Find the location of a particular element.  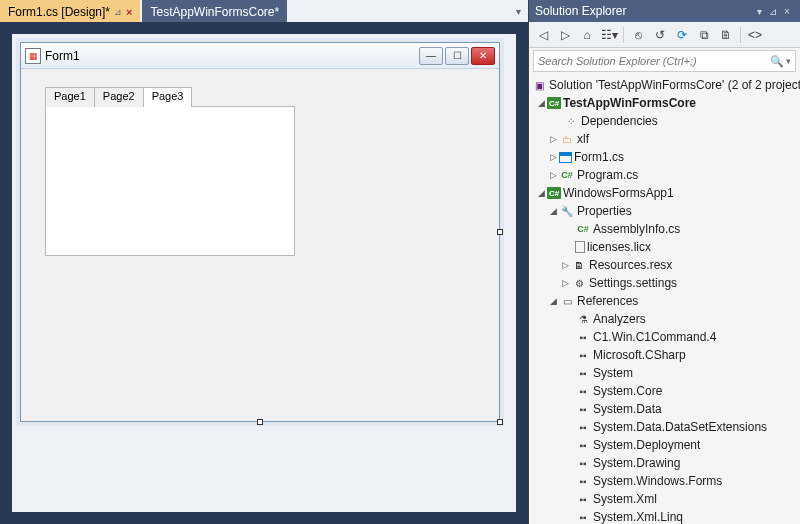

window-position-icon: ▾ is located at coordinates (759, 12).